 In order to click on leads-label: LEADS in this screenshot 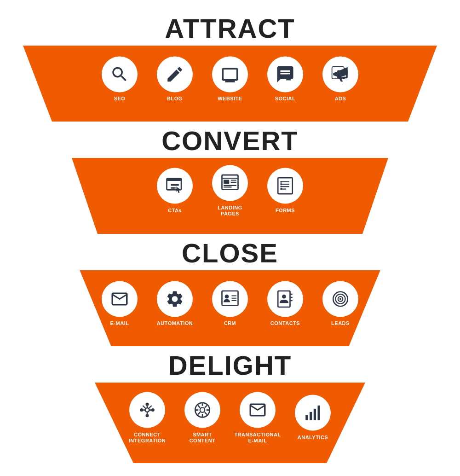, I will do `click(340, 323)`.